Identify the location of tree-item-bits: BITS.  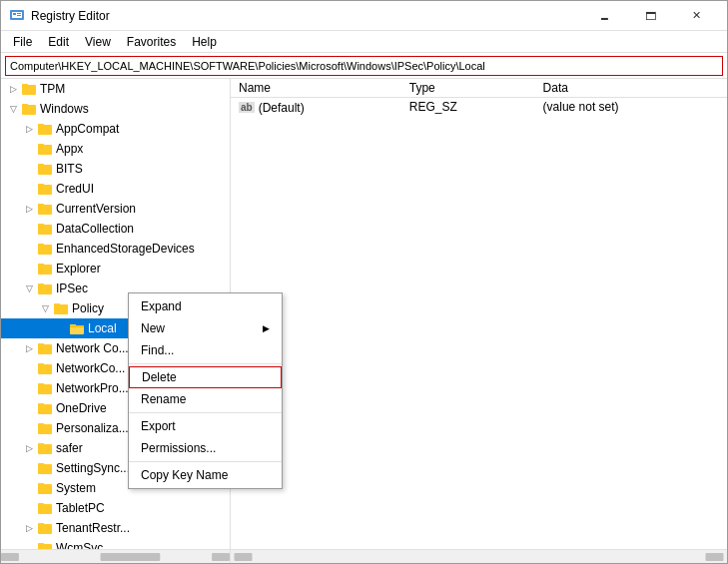
(116, 169).